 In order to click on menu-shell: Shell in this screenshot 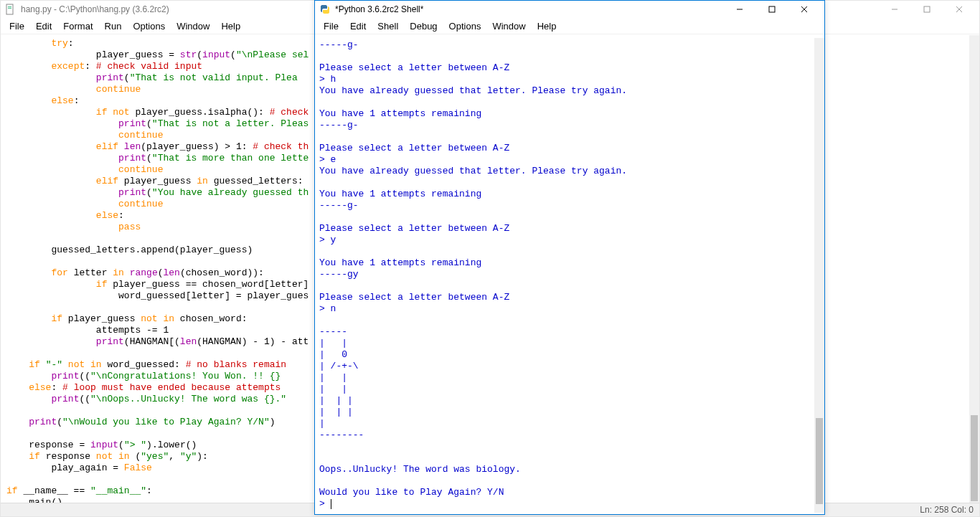, I will do `click(387, 26)`.